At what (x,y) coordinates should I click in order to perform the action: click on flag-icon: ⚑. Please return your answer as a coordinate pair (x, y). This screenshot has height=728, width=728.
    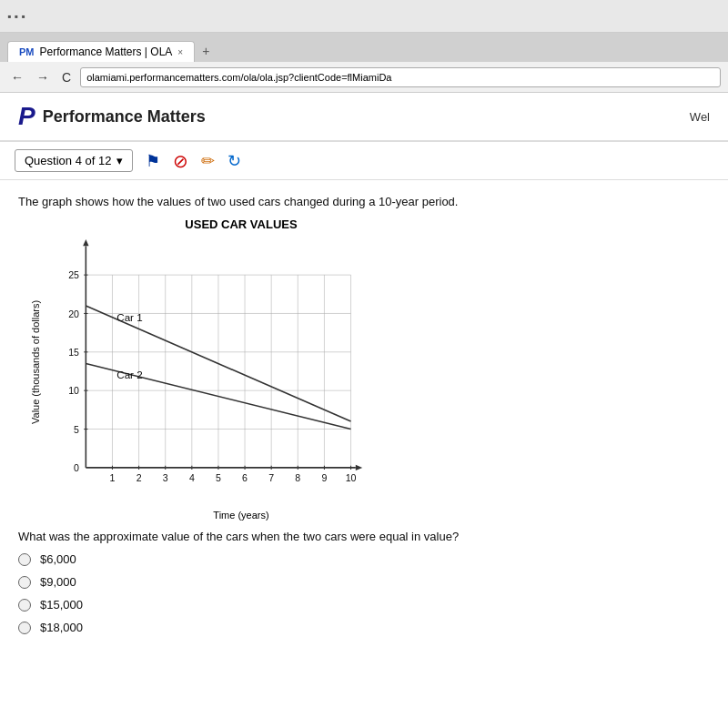
    Looking at the image, I should click on (153, 161).